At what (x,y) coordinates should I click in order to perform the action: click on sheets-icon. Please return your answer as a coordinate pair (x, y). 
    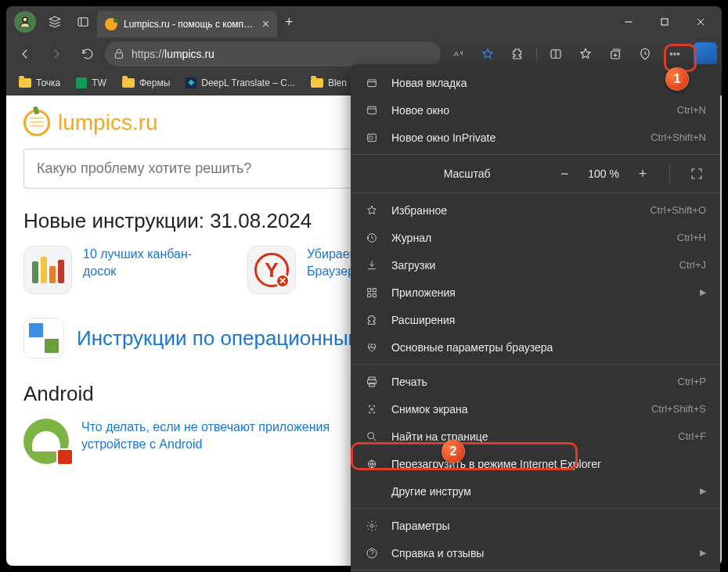
    Looking at the image, I should click on (81, 83).